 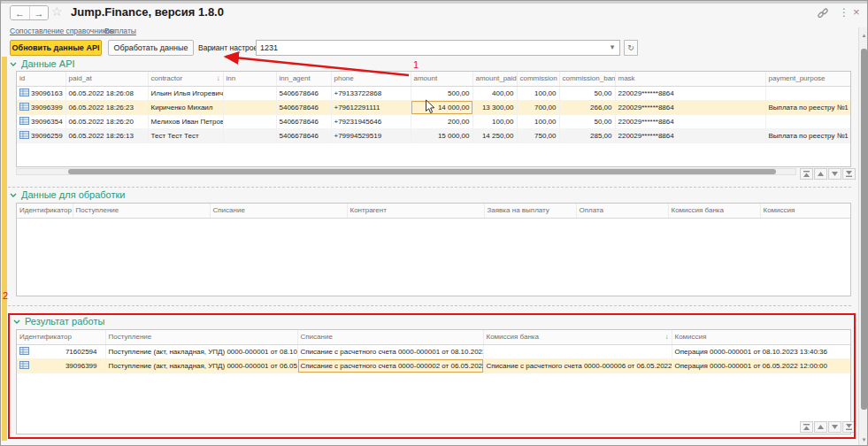 What do you see at coordinates (434, 93) in the screenshot?
I see `table-row: 3909616306.05.2022 18:26:08Ильин Илья Иг…` at bounding box center [434, 93].